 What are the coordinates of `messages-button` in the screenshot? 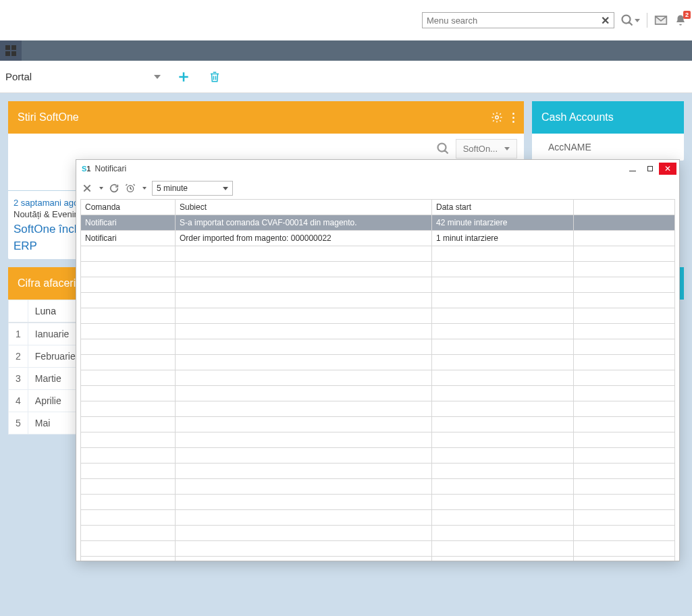 It's located at (661, 20).